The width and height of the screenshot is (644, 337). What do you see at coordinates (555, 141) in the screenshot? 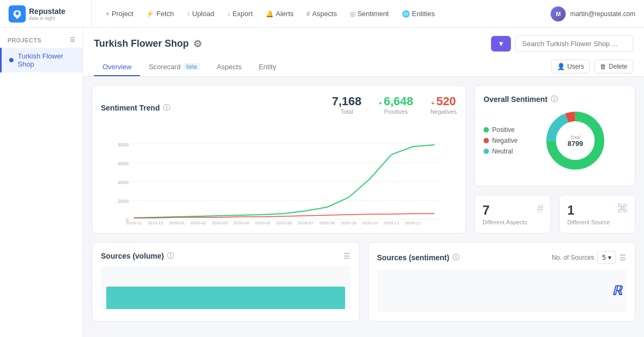
I see `donut-area: Positive Negative Neutral` at bounding box center [555, 141].